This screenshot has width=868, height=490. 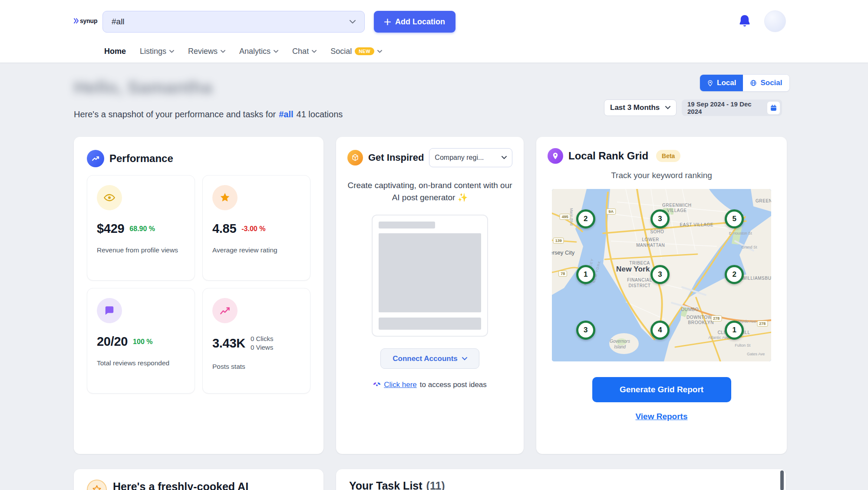 I want to click on plus-icon, so click(x=387, y=22).